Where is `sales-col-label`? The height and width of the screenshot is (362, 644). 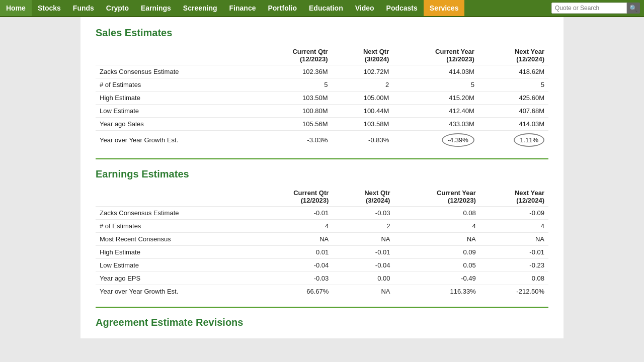
sales-col-label is located at coordinates (175, 55).